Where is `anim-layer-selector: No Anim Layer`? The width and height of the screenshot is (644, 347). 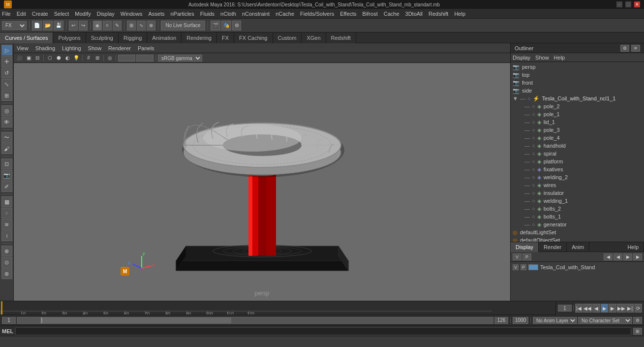
anim-layer-selector: No Anim Layer is located at coordinates (555, 320).